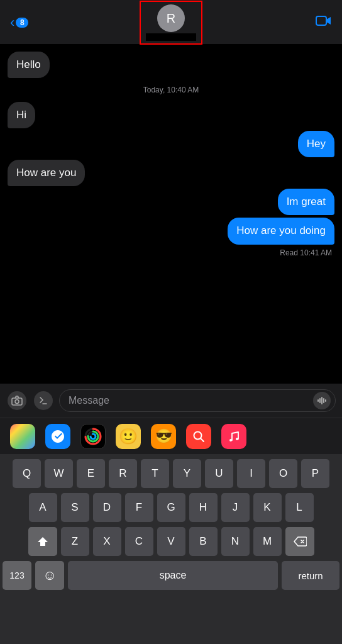 This screenshot has width=342, height=644. Describe the element at coordinates (316, 144) in the screenshot. I see `message-bubble-hey: Hey` at that location.